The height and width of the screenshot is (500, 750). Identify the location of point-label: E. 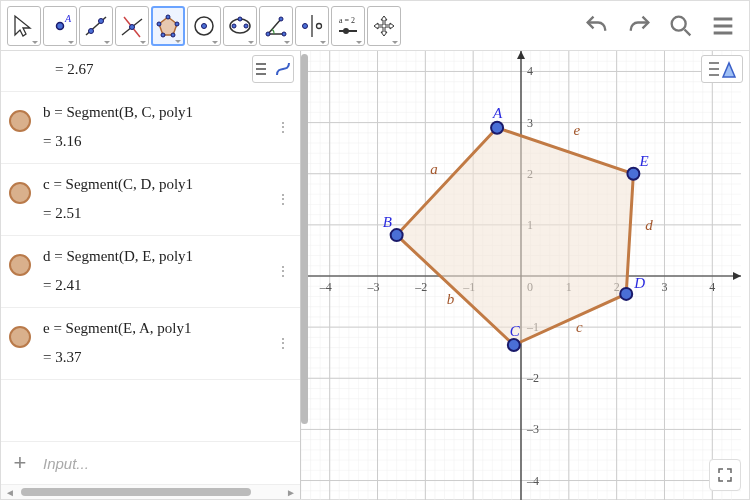
(643, 161).